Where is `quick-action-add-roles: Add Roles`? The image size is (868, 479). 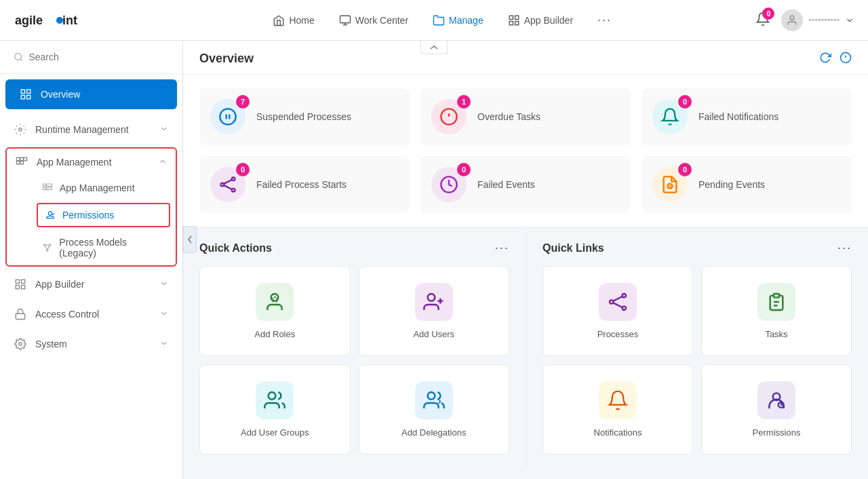 quick-action-add-roles: Add Roles is located at coordinates (275, 311).